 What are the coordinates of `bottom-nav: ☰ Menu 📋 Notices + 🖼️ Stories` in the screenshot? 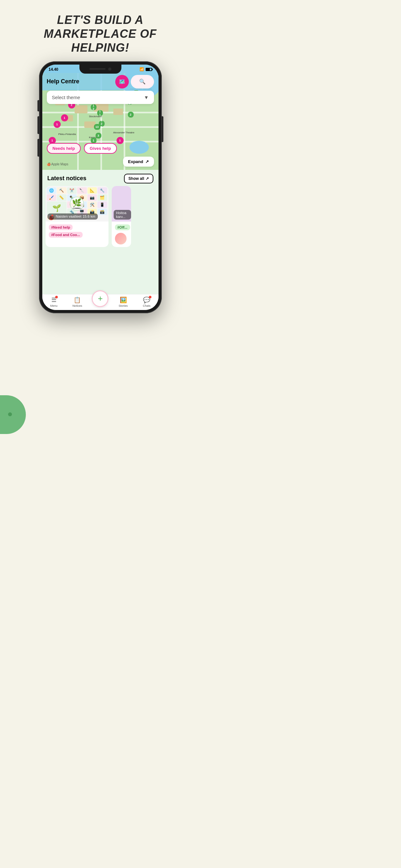 It's located at (100, 302).